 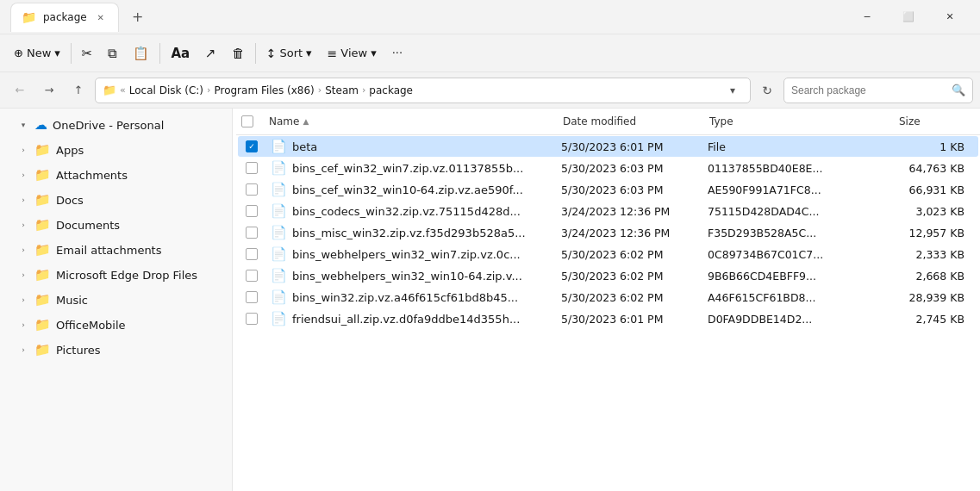 I want to click on delete-button: 🗑, so click(x=238, y=53).